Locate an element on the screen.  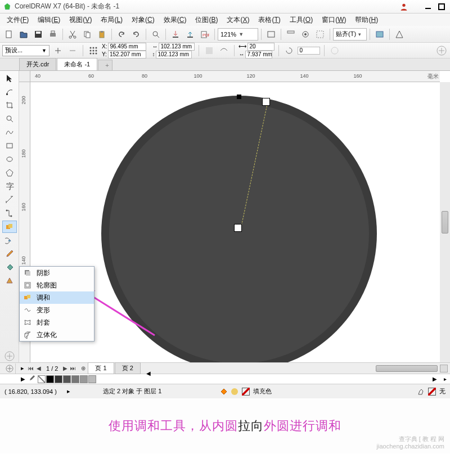
menu-help: 帮助(H) is located at coordinates (367, 20).